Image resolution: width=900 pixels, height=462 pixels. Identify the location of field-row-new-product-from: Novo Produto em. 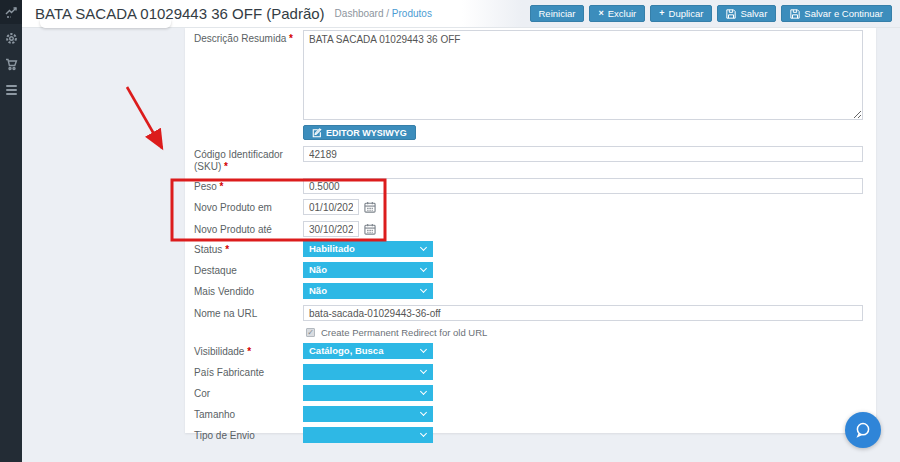
(530, 207).